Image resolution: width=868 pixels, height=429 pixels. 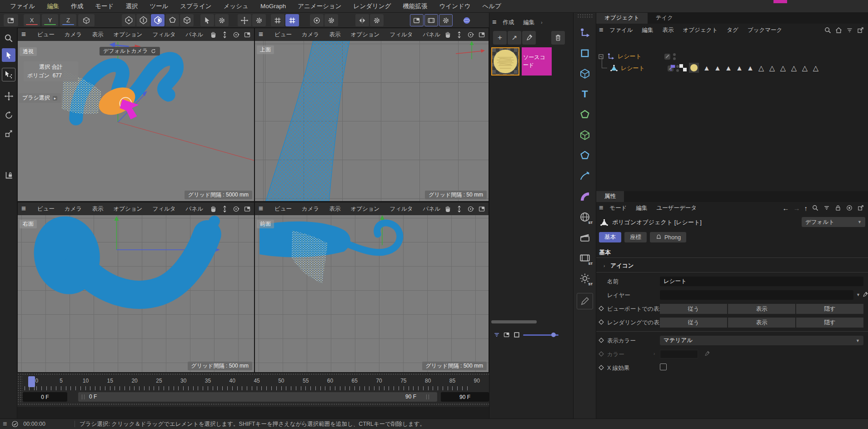 I want to click on render-view-button, so click(x=417, y=20).